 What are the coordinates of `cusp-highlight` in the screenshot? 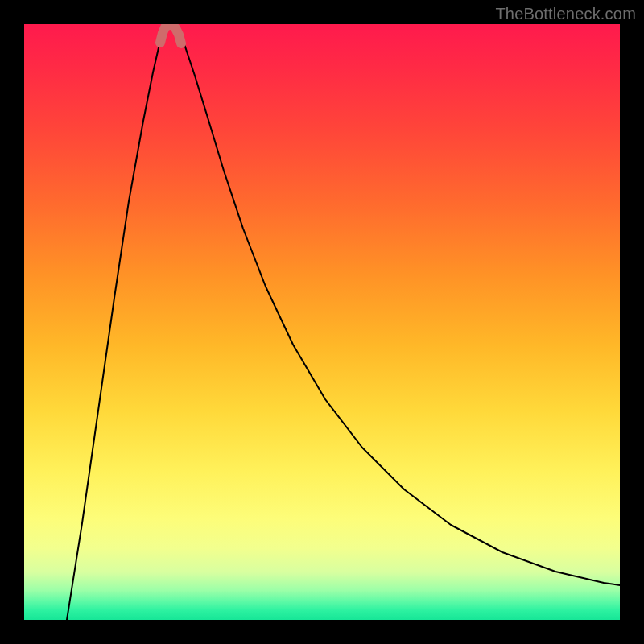 It's located at (171, 34).